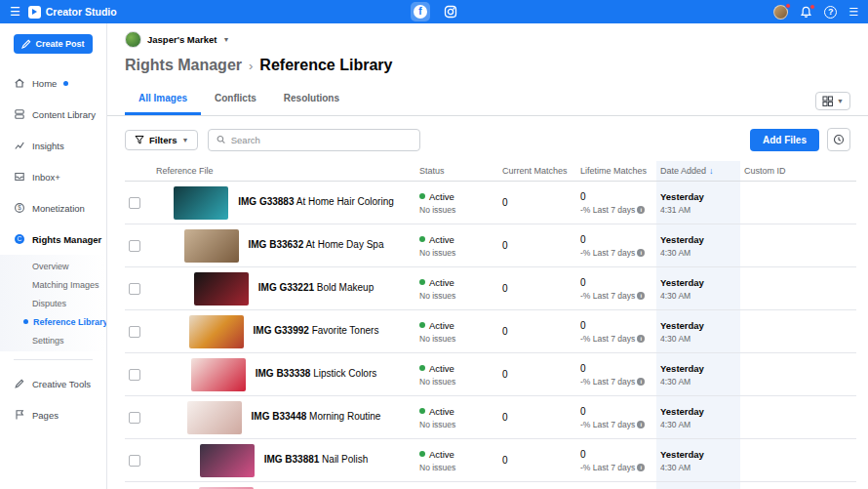 This screenshot has width=868, height=489. I want to click on col-current-matches: Current Matches, so click(537, 171).